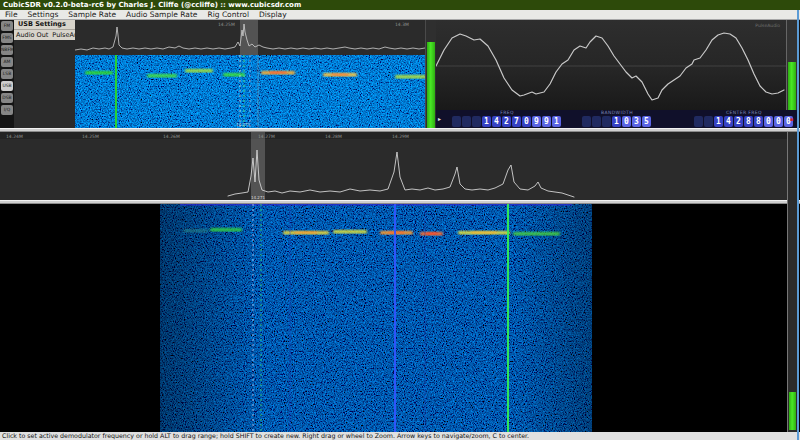 This screenshot has width=800, height=440. I want to click on menu-display: Display, so click(273, 14).